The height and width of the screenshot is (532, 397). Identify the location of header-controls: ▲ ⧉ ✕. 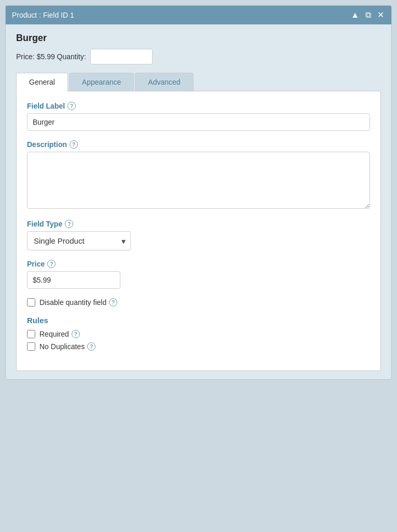
(367, 15).